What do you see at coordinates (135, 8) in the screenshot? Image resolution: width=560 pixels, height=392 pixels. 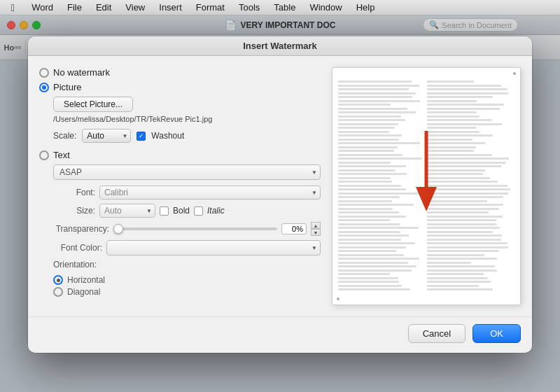 I see `menu-view: View` at bounding box center [135, 8].